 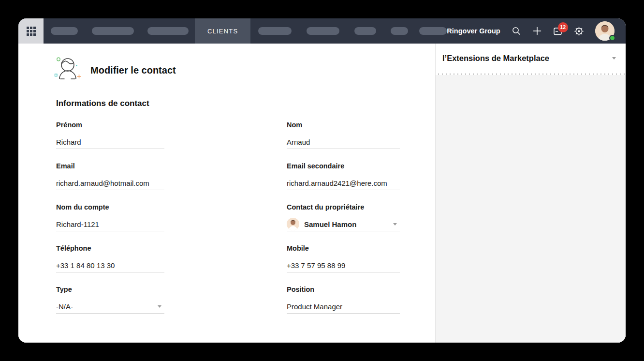 What do you see at coordinates (110, 166) in the screenshot?
I see `field-label: Email` at bounding box center [110, 166].